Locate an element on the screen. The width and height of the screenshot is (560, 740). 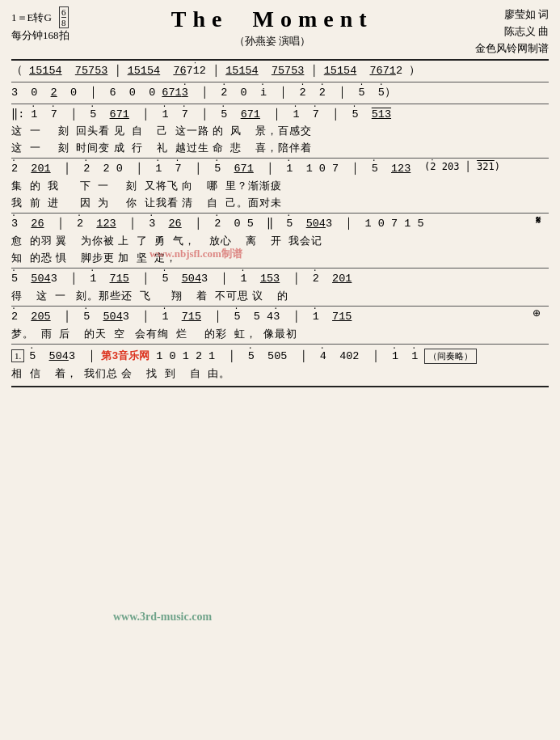
section3-lyric2: 这 一 刻 时间变 成 行 礼 越过生 命 悲 喜，陪伴着 is located at coordinates (280, 148).